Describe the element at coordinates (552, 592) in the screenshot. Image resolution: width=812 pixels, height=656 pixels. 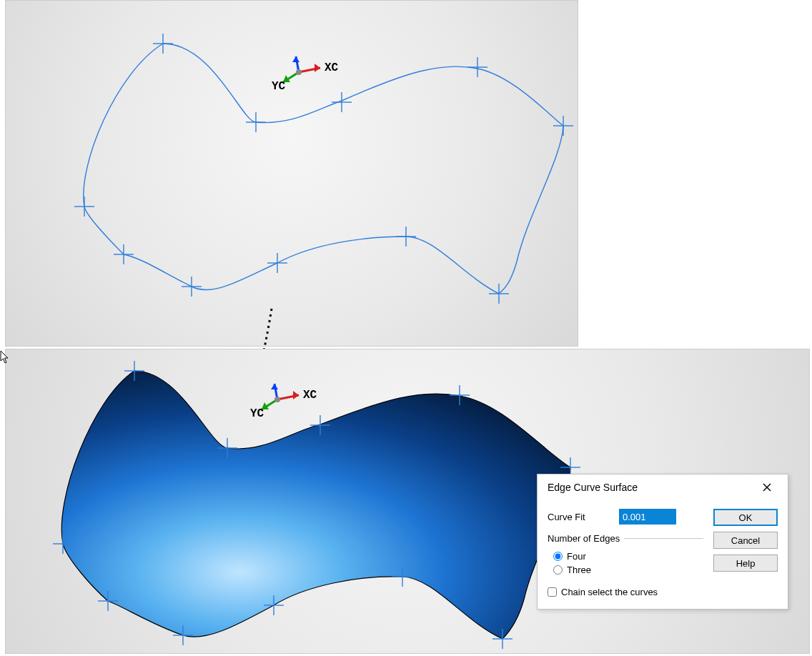
I see `chain-select-checkbox` at that location.